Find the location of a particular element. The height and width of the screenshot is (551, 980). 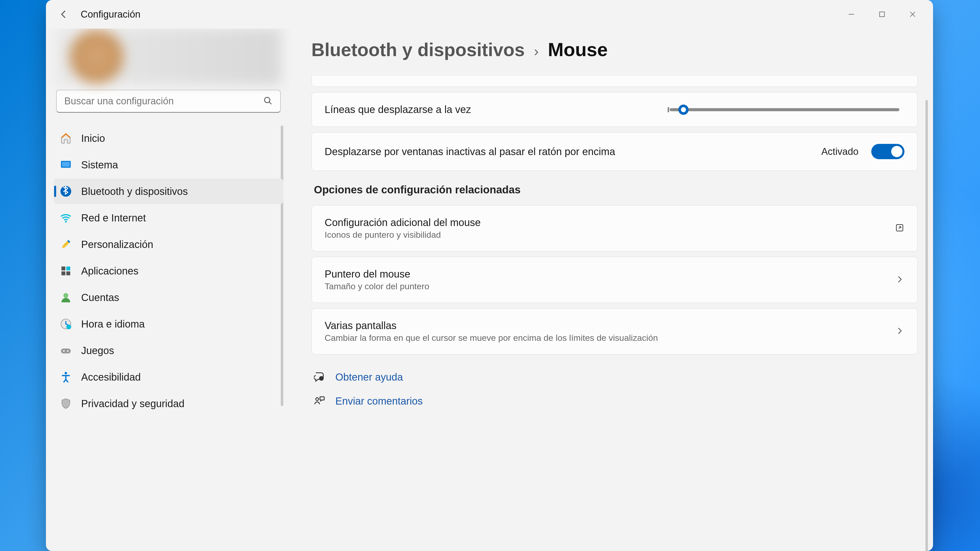

sidebar-item-label: Aplicaciones is located at coordinates (110, 271).